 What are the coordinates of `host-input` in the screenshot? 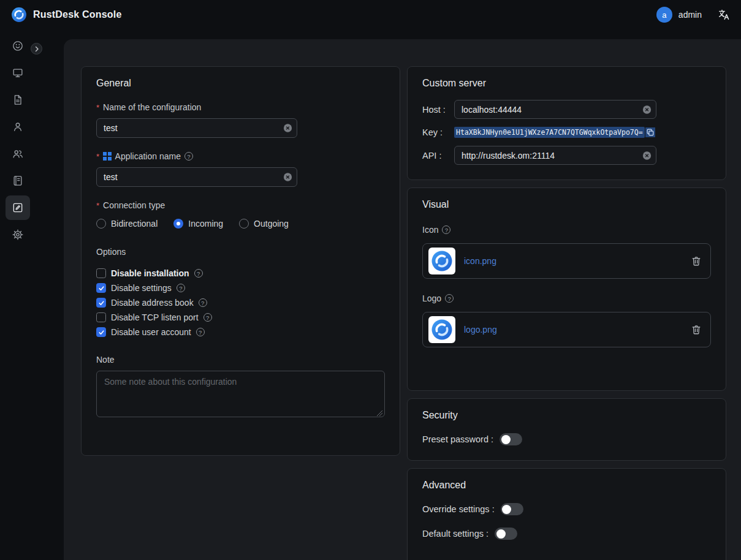 It's located at (555, 109).